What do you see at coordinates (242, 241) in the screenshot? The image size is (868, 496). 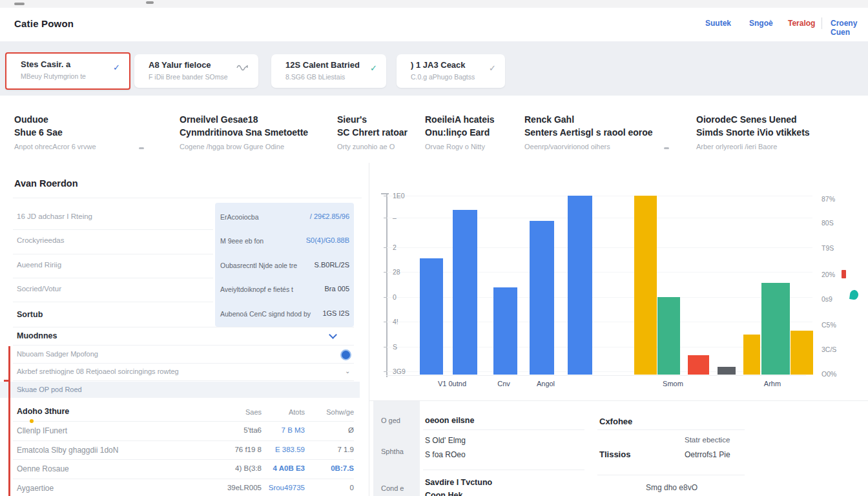 I see `box-label: M 9eee eb fon` at bounding box center [242, 241].